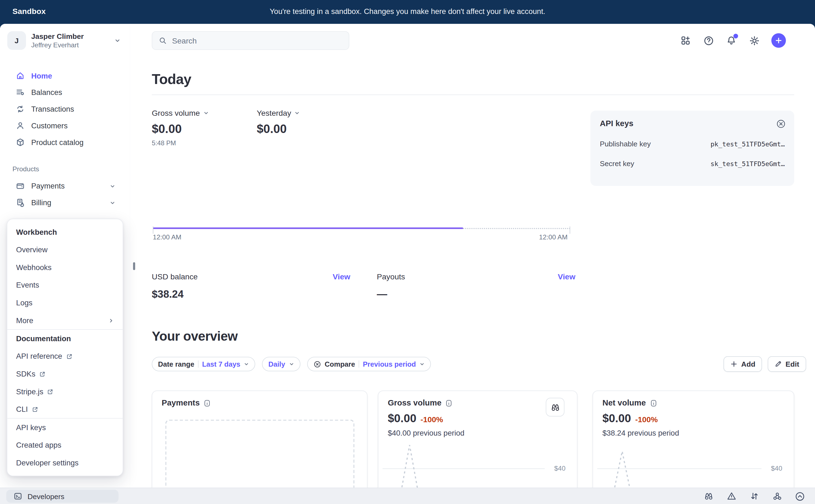  Describe the element at coordinates (176, 364) in the screenshot. I see `date-range-label: Date range` at that location.